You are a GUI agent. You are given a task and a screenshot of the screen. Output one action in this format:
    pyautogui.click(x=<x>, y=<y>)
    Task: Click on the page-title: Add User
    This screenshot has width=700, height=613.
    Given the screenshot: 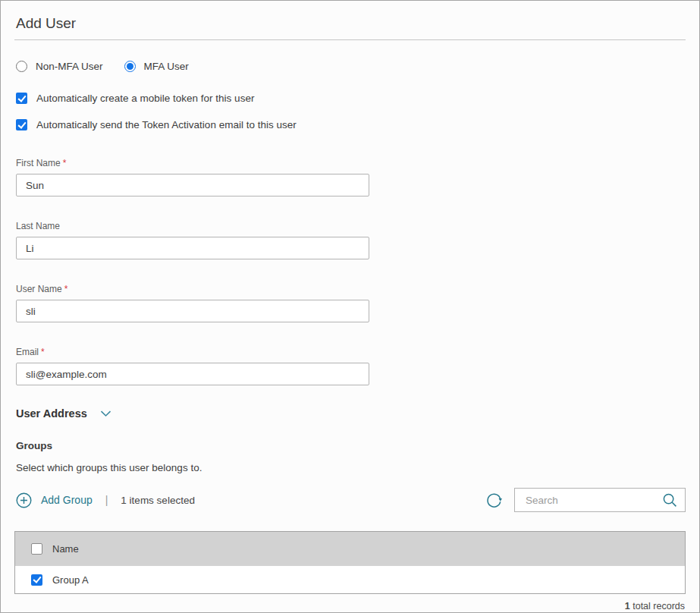 What is the action you would take?
    pyautogui.click(x=350, y=20)
    